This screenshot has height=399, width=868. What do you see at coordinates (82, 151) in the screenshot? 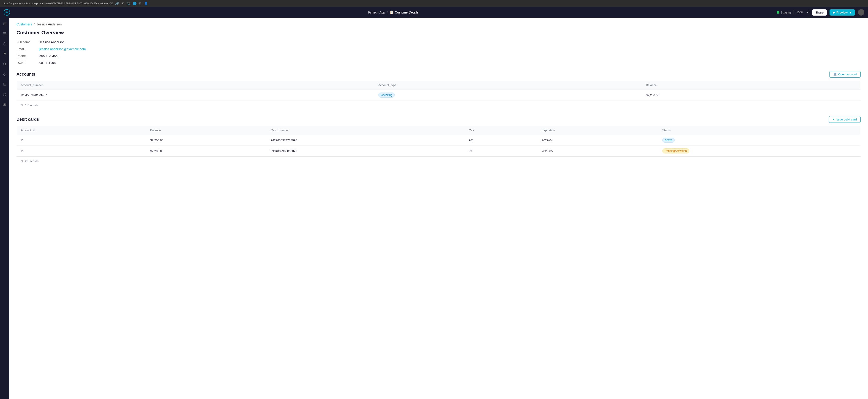
I see `debit-account-id-2: 11` at bounding box center [82, 151].